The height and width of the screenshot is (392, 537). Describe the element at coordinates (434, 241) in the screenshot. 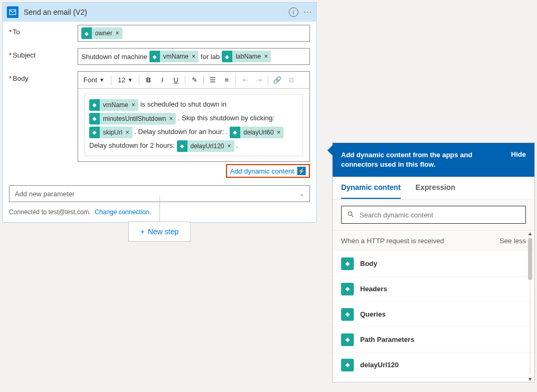

I see `content-group-header: When a HTTP request is received See less` at that location.